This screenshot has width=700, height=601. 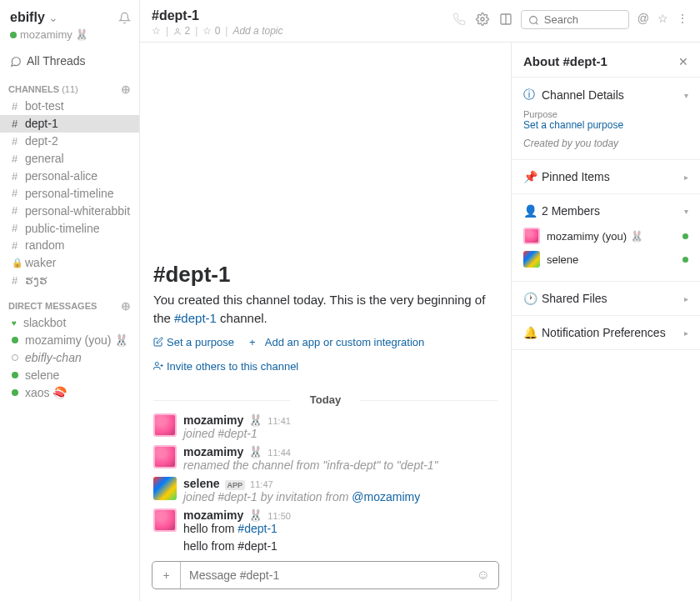 I want to click on sidebar-channel-bot-test: #bot-test, so click(x=70, y=107).